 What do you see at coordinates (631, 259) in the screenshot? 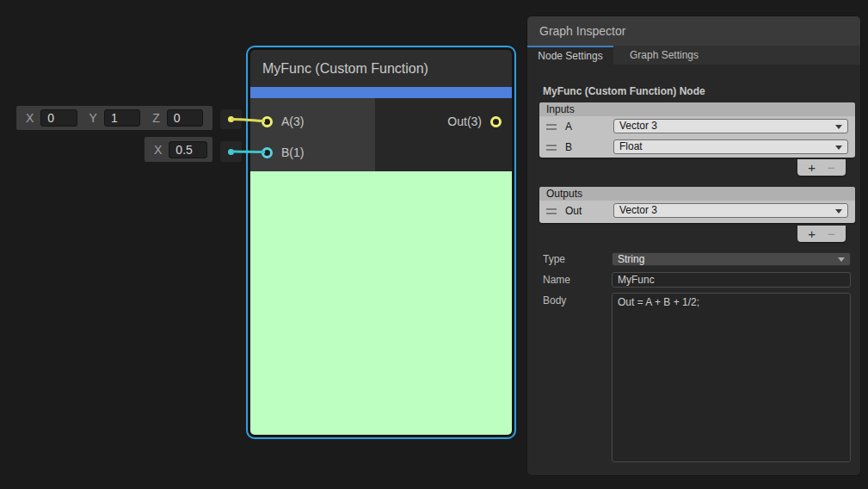
I see `type-value: String` at bounding box center [631, 259].